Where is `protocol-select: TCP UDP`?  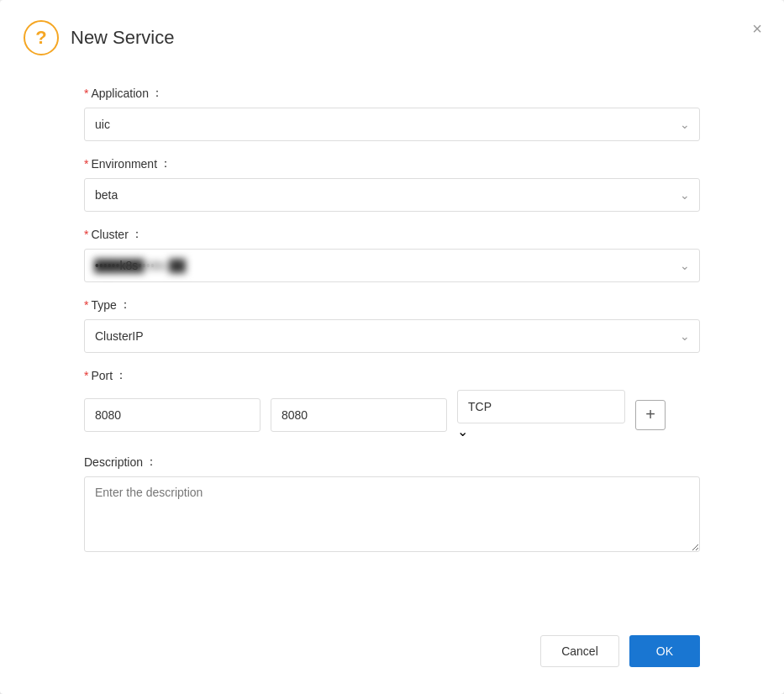
protocol-select: TCP UDP is located at coordinates (541, 407).